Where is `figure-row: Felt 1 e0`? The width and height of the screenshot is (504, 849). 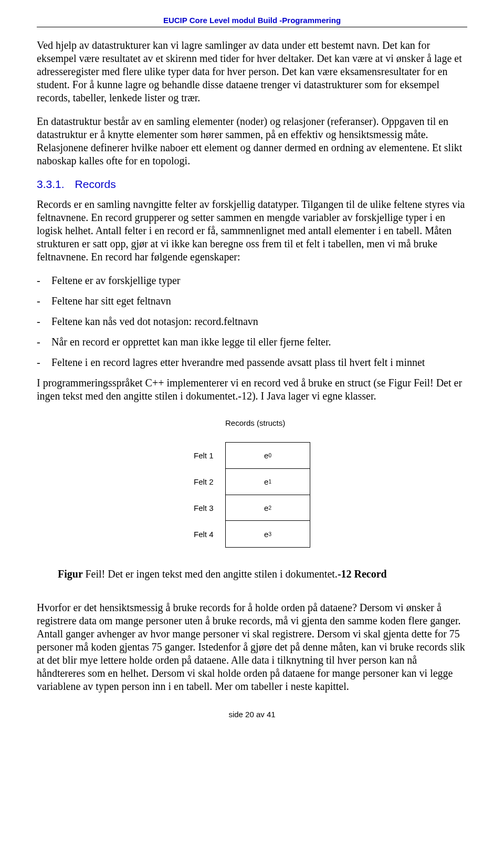
figure-row: Felt 1 e0 is located at coordinates (252, 455).